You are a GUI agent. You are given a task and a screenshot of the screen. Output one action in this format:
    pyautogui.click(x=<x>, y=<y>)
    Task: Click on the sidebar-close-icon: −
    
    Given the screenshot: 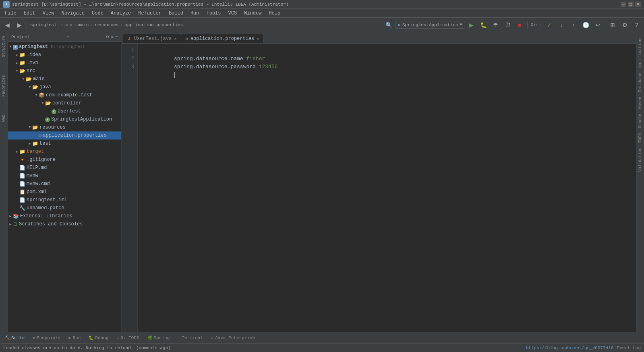 What is the action you would take?
    pyautogui.click(x=117, y=37)
    